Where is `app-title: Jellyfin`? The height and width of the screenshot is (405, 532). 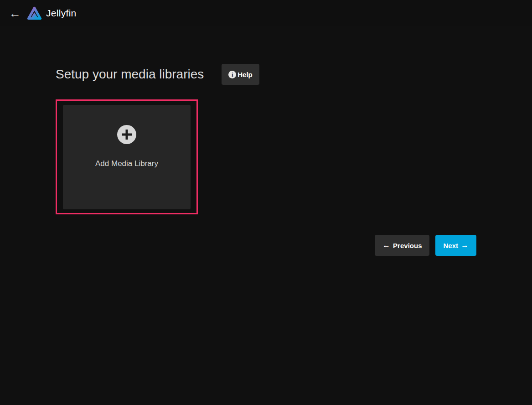
app-title: Jellyfin is located at coordinates (61, 13).